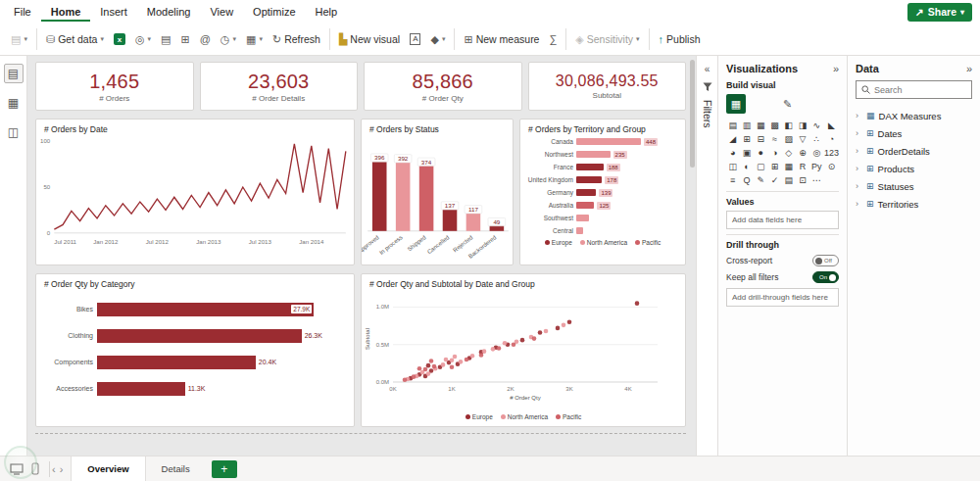 The width and height of the screenshot is (980, 481). I want to click on filters-pane-collapsed: « Filters, so click(707, 256).